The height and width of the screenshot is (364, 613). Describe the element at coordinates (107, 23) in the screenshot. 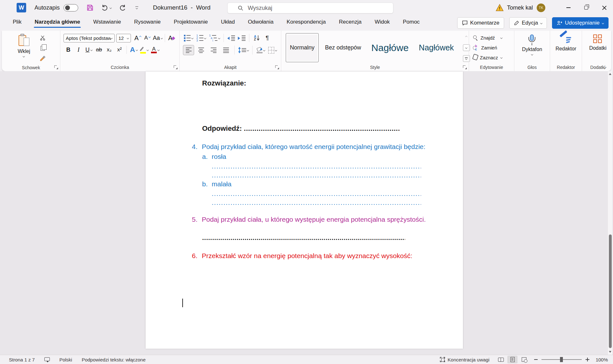

I see `tab-wstawianie: Wstawianie` at that location.